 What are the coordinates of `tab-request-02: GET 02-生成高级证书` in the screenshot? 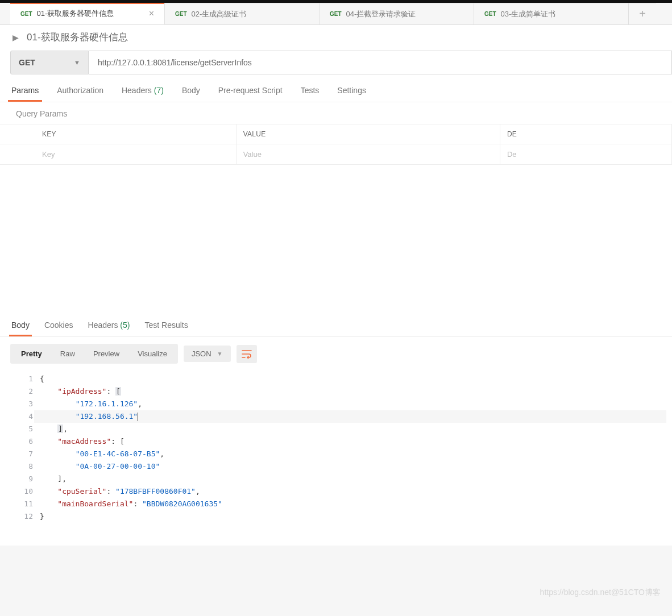 It's located at (242, 14).